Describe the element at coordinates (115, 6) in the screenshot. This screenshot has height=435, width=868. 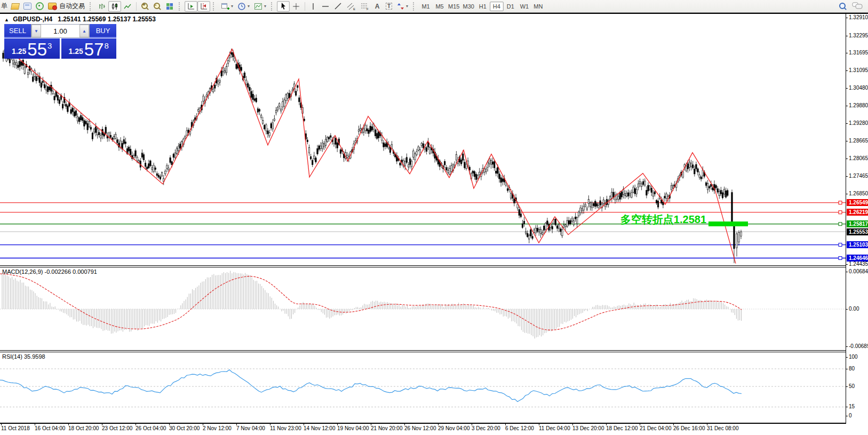
I see `candlestick-icon` at that location.